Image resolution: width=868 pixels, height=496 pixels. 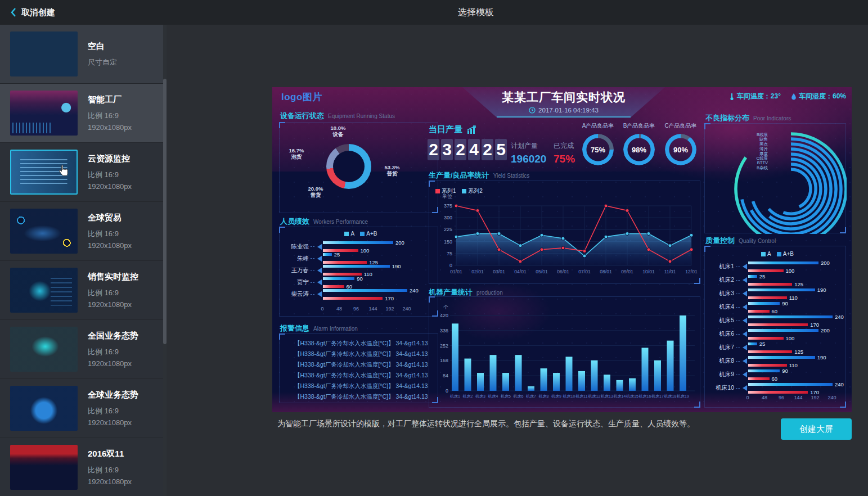 What do you see at coordinates (565, 353) in the screenshot?
I see `production-bar-chart: 420336252168840个机床1机床2机床3机床4机床5机床6机床7机床8…` at bounding box center [565, 353].